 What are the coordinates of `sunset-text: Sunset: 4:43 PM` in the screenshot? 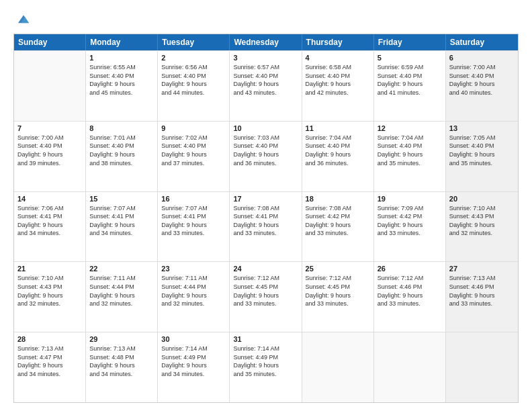 It's located at (482, 216).